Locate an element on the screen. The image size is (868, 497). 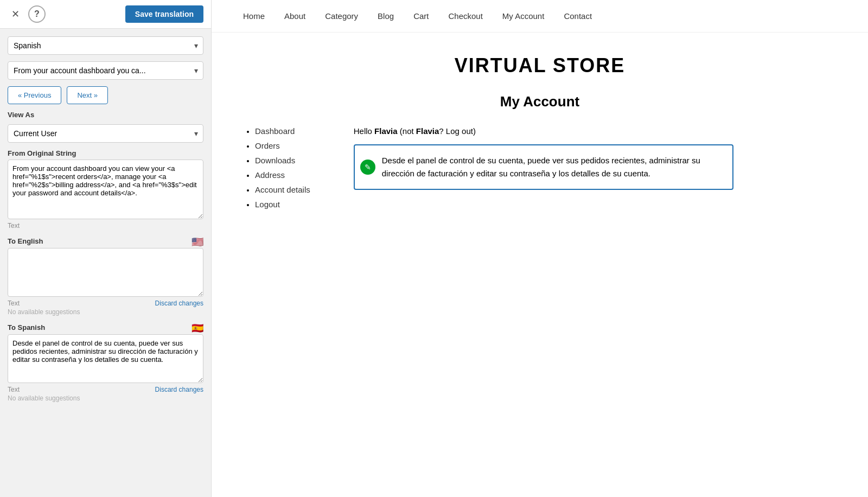
view-as-label: View As is located at coordinates (105, 115).